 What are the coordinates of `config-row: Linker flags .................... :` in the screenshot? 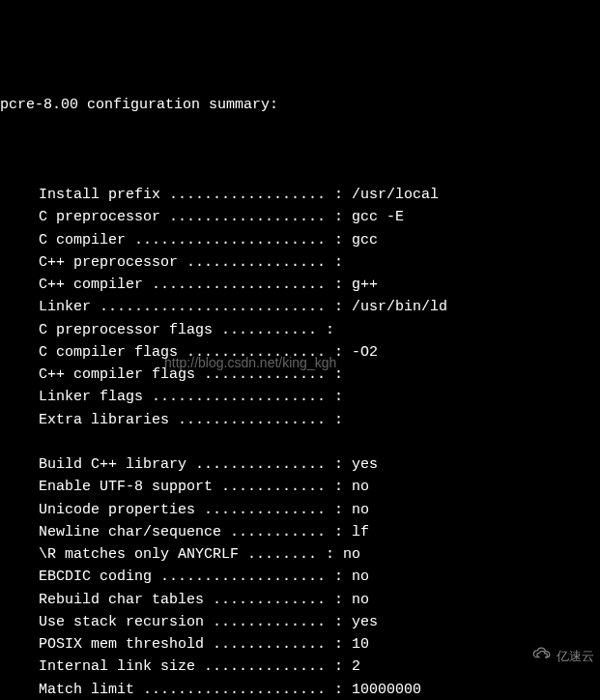 It's located at (300, 396).